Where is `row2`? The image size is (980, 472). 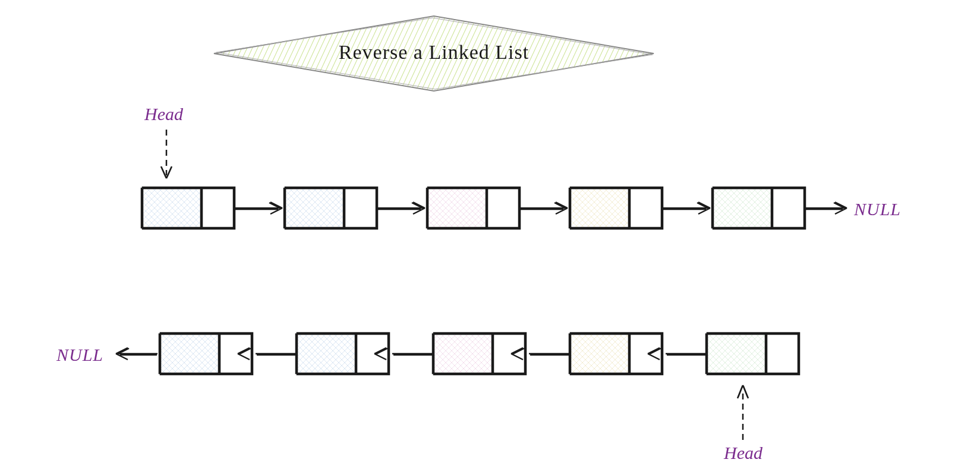
row2 is located at coordinates (458, 354).